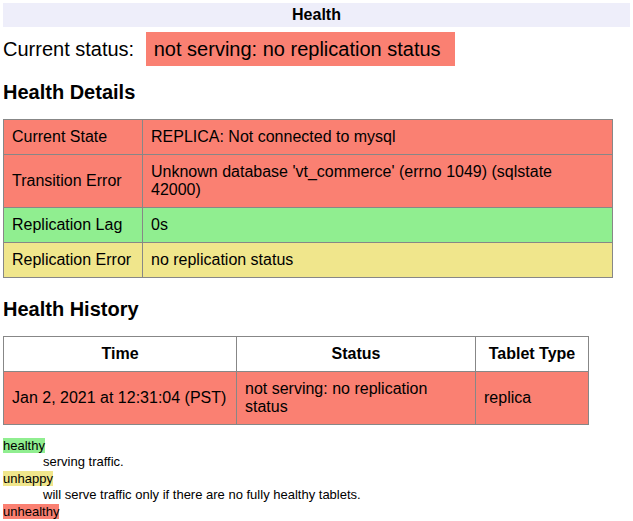 The image size is (633, 521). Describe the element at coordinates (316, 14) in the screenshot. I see `page-title: Health` at that location.